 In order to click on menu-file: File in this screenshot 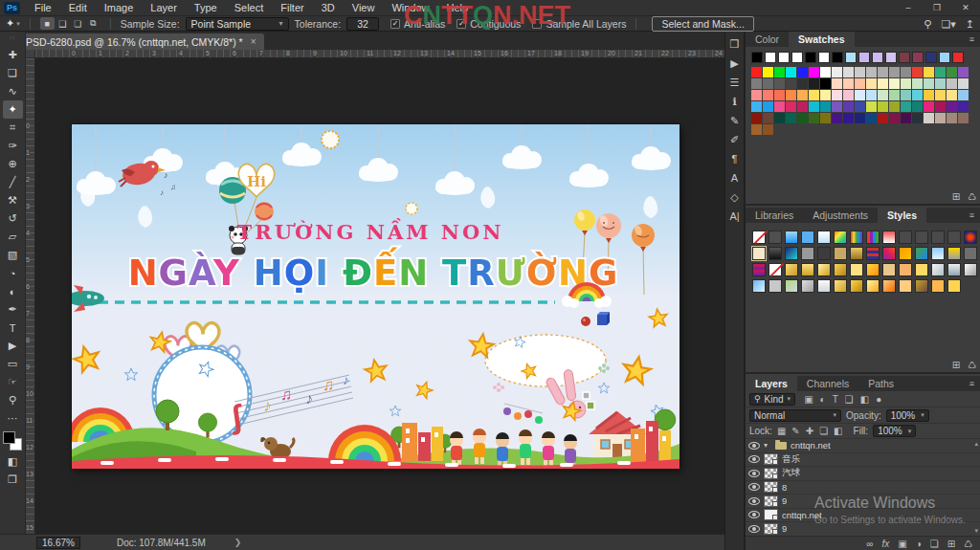, I will do `click(43, 8)`.